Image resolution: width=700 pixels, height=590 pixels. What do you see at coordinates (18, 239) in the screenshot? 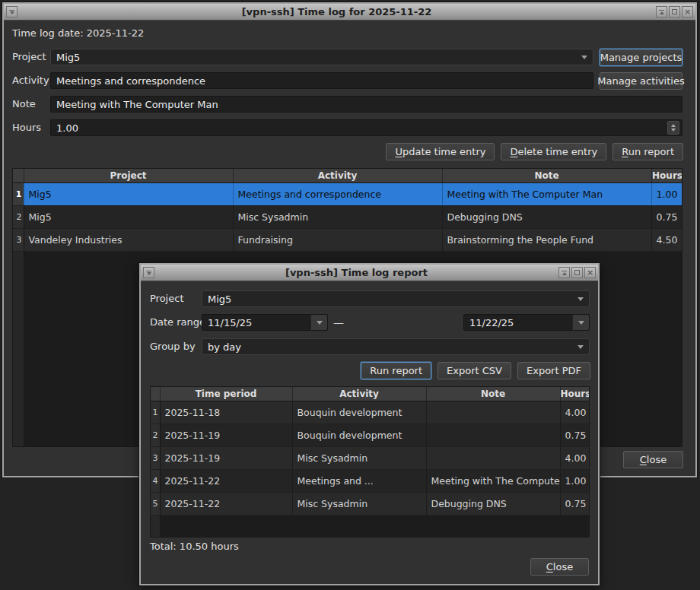
I see `row-number-cell: 3` at bounding box center [18, 239].